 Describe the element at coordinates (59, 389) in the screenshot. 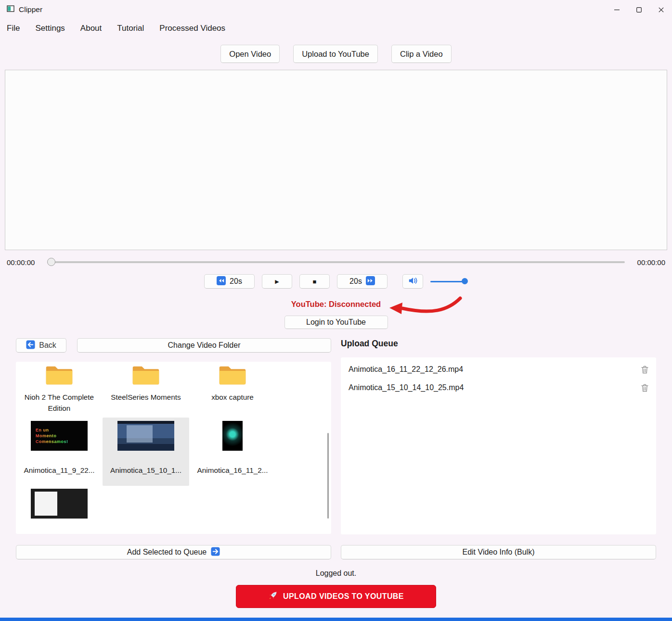

I see `folder-item: Nioh 2 The Complete Edition` at that location.